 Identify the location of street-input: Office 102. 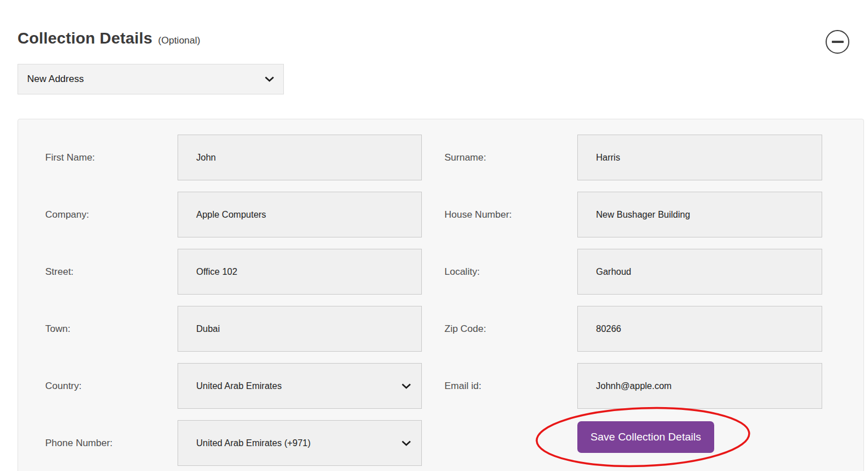
(300, 271).